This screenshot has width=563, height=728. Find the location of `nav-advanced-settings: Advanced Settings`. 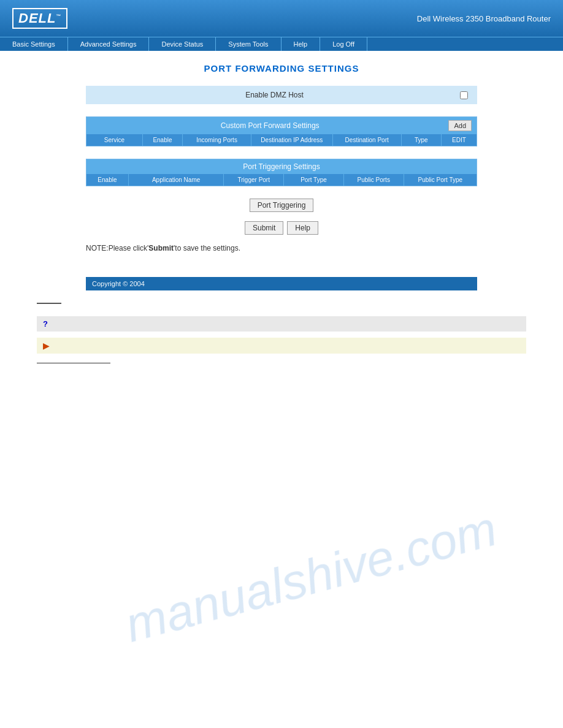

nav-advanced-settings: Advanced Settings is located at coordinates (109, 44).